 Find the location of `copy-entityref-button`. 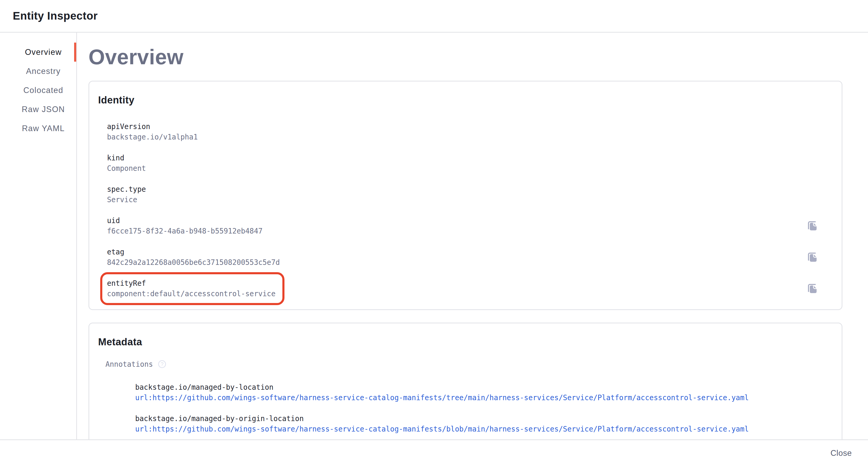

copy-entityref-button is located at coordinates (812, 288).